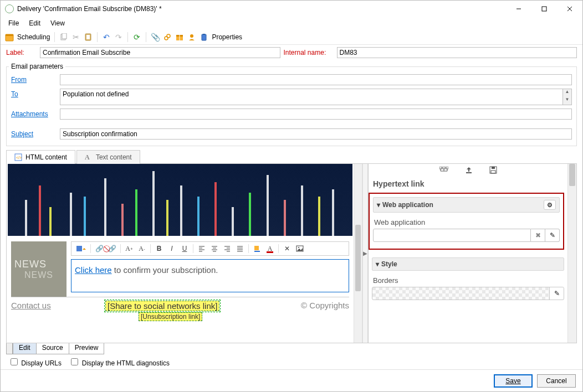  I want to click on content-tabs: </> HTML content A Text content, so click(292, 157).